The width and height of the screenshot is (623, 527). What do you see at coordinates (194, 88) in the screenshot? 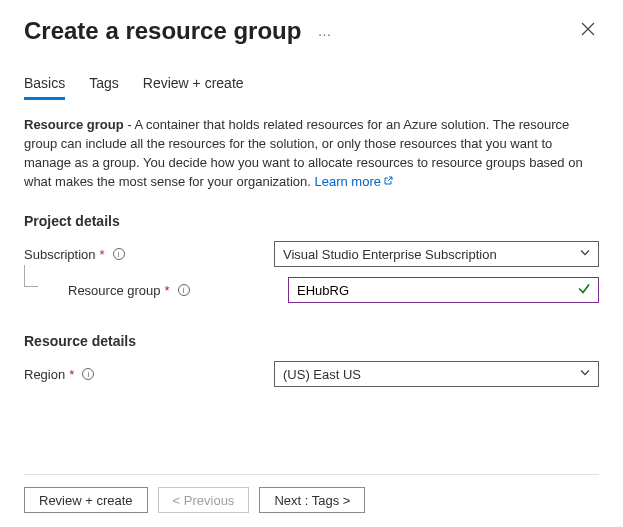
I see `tab-review: Review + create` at bounding box center [194, 88].